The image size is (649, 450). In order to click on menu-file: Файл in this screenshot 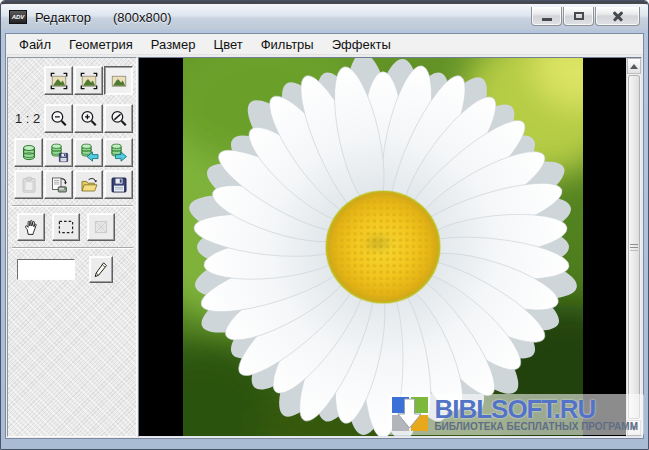, I will do `click(35, 44)`.